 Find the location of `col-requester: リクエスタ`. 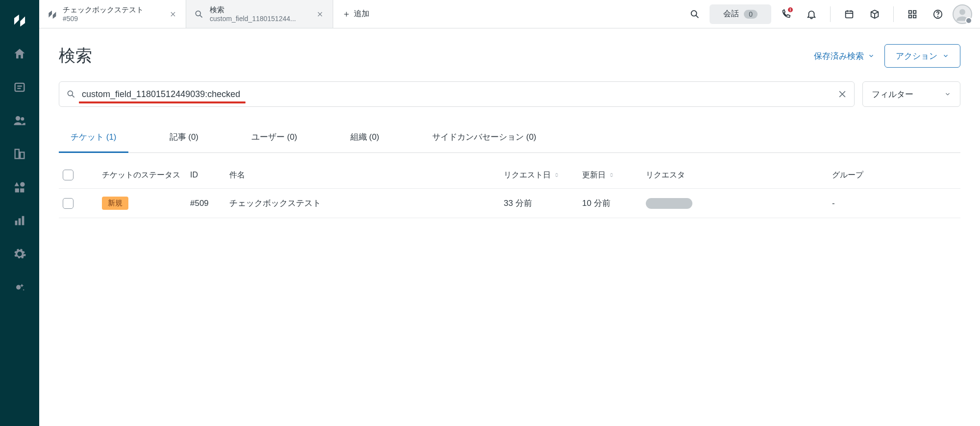

col-requester: リクエスタ is located at coordinates (739, 175).